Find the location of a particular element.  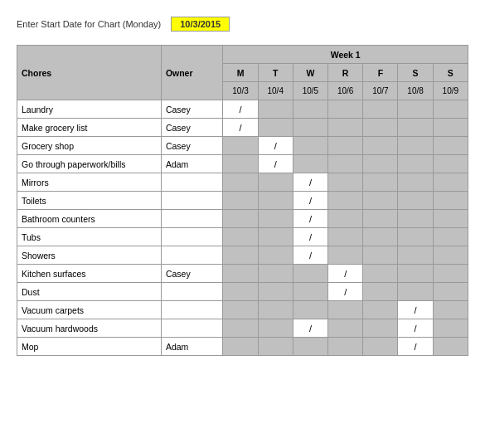

table-row: Toilets/ is located at coordinates (243, 201).